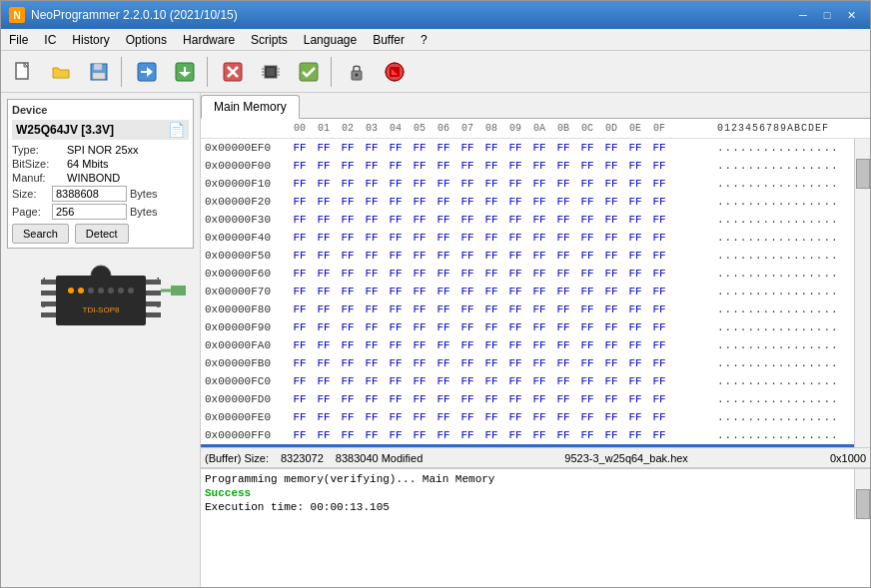  I want to click on toolbar-erase-btn, so click(233, 72).